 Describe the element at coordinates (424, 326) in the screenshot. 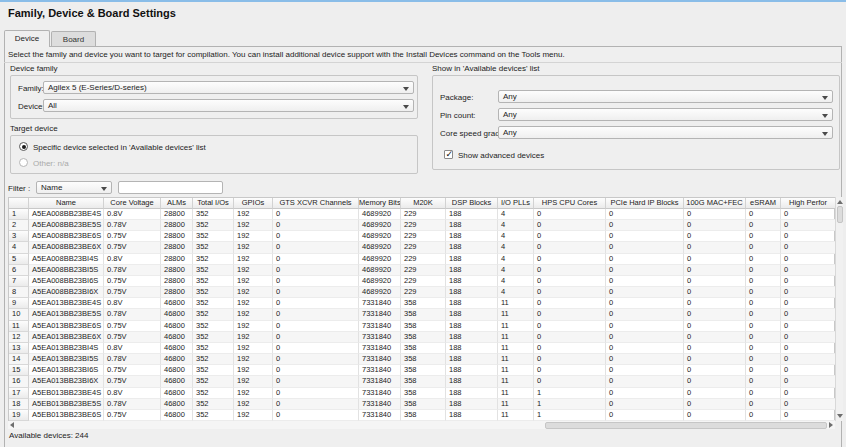

I see `cell: 358` at that location.